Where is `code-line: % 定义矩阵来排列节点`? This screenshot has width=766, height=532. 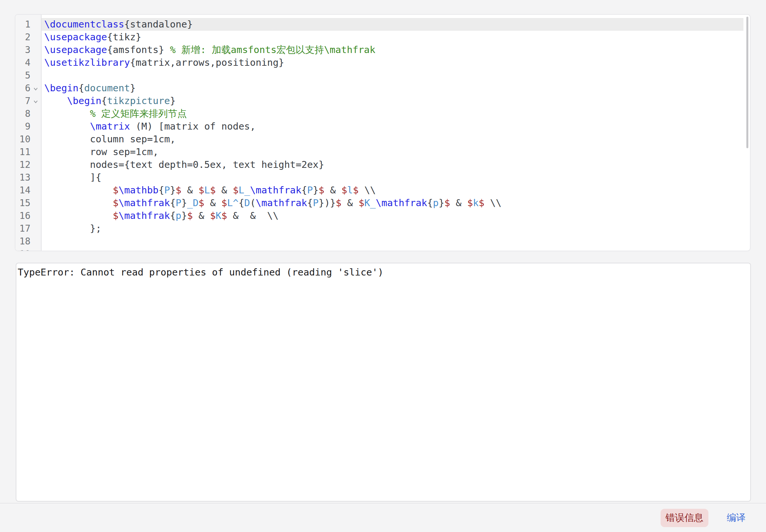 code-line: % 定义矩阵来排列节点 is located at coordinates (396, 114).